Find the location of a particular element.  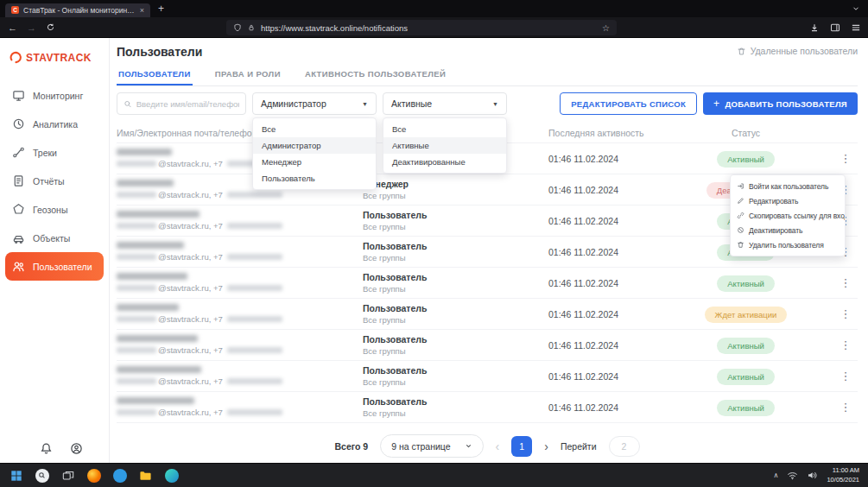

analytics-clock-icon is located at coordinates (19, 124).